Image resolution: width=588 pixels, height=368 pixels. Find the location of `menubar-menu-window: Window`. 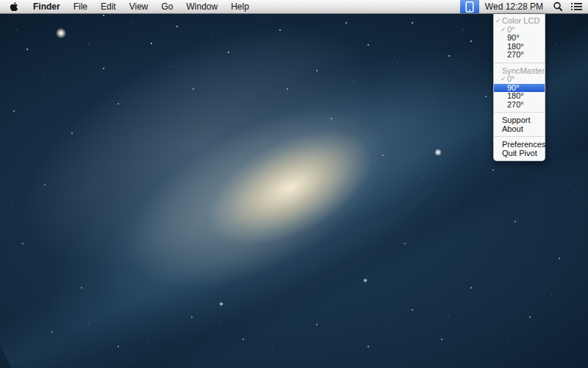

menubar-menu-window: Window is located at coordinates (203, 7).